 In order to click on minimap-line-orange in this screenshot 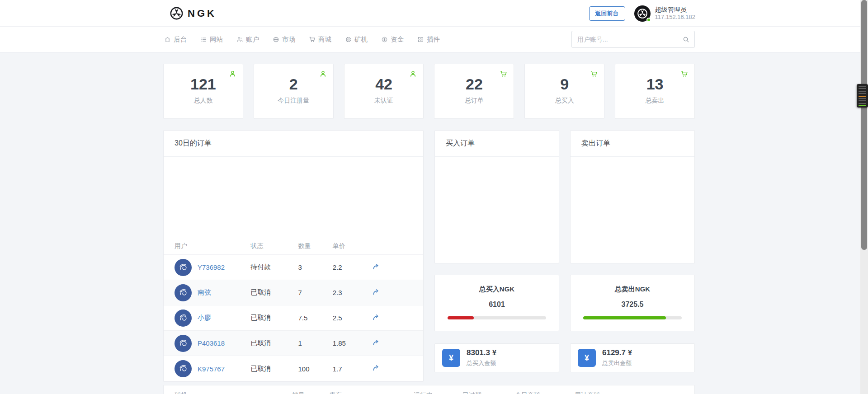, I will do `click(863, 96)`.